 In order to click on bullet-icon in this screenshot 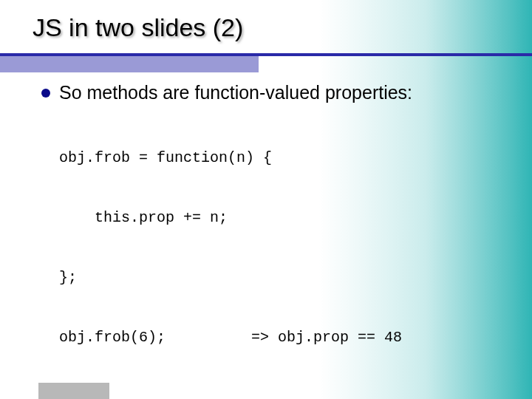, I will do `click(46, 93)`.